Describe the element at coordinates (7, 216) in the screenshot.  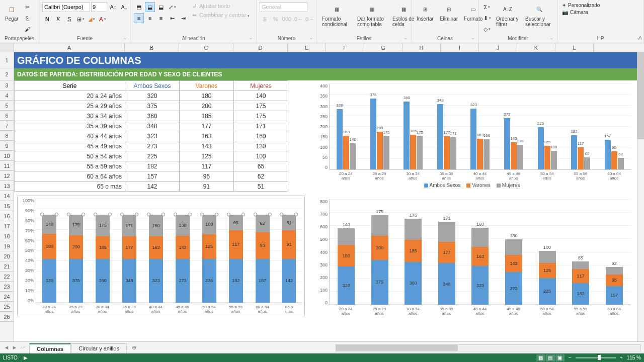
I see `row-header-16: 16` at that location.